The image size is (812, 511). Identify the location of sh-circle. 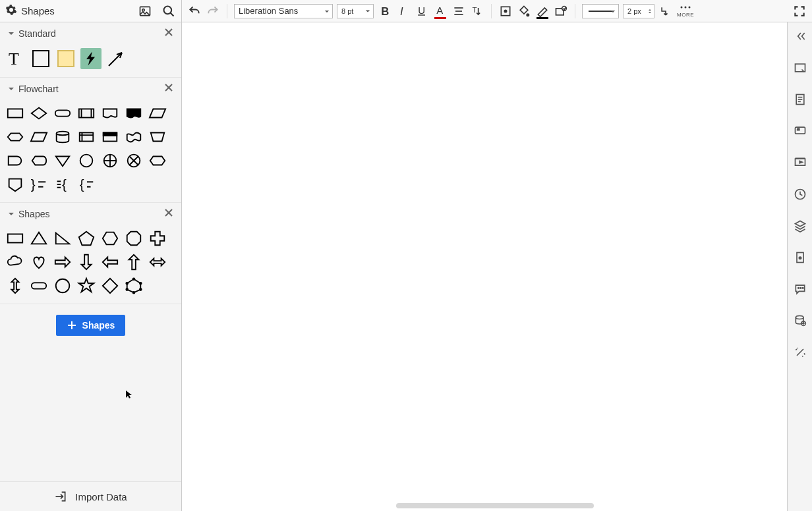
(63, 286).